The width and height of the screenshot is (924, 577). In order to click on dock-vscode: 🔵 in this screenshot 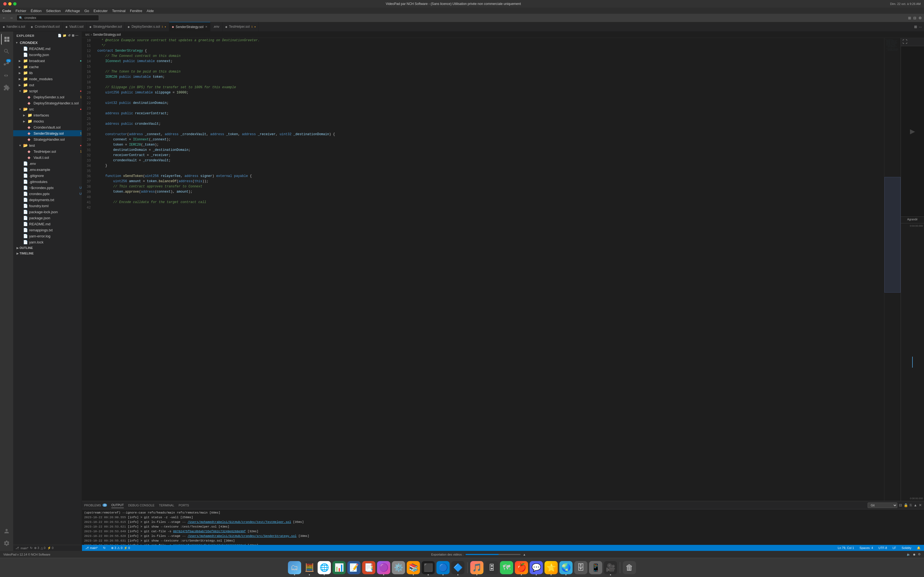, I will do `click(443, 568)`.